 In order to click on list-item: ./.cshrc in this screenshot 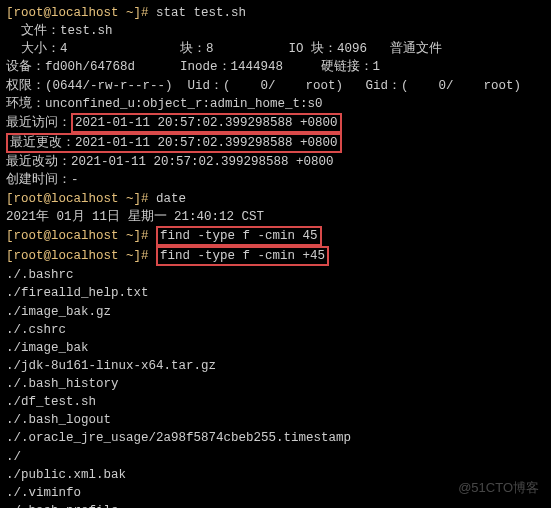, I will do `click(276, 330)`.